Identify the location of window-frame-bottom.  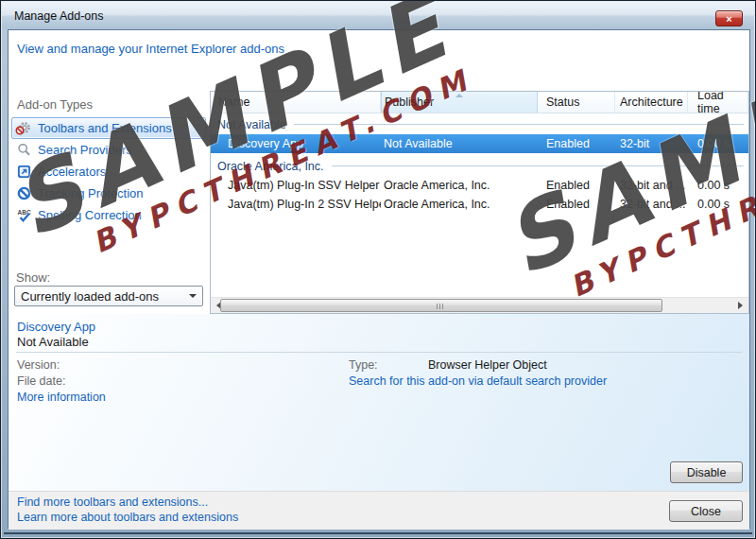
(378, 533).